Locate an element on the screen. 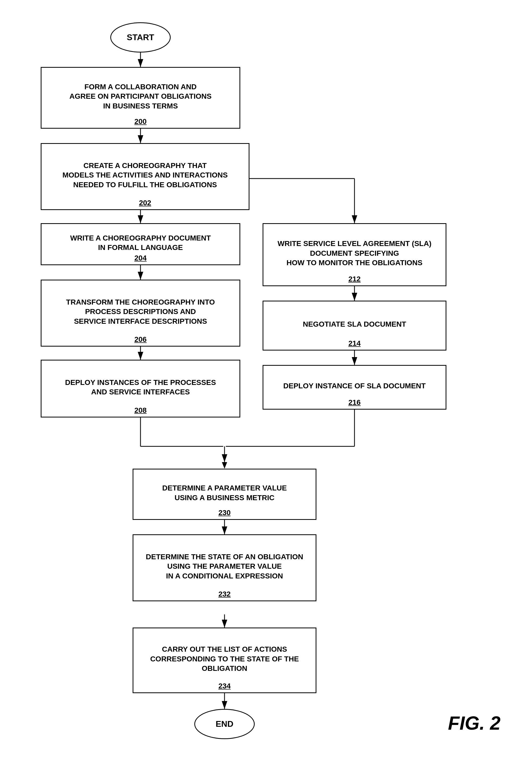 This screenshot has height=768, width=532. box-206: TRANSFORM THE CHOREOGRAPHY INTOPROCESS D… is located at coordinates (141, 313).